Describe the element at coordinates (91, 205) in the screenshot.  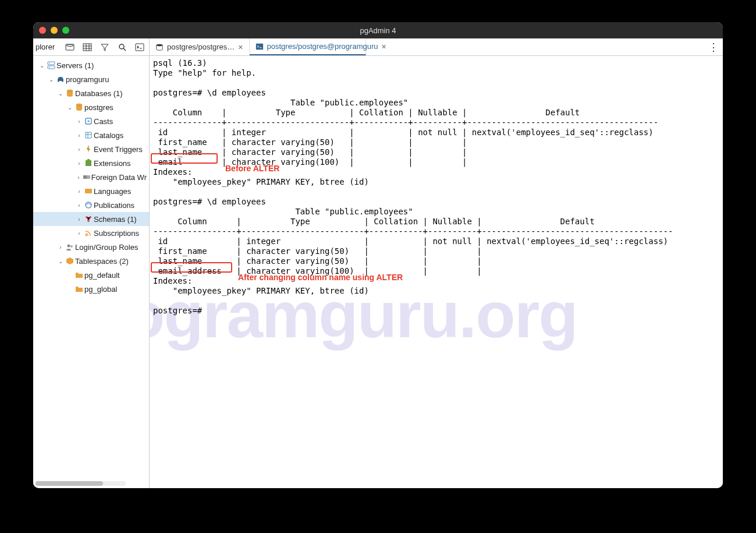
I see `tree-item: ›Publications` at that location.